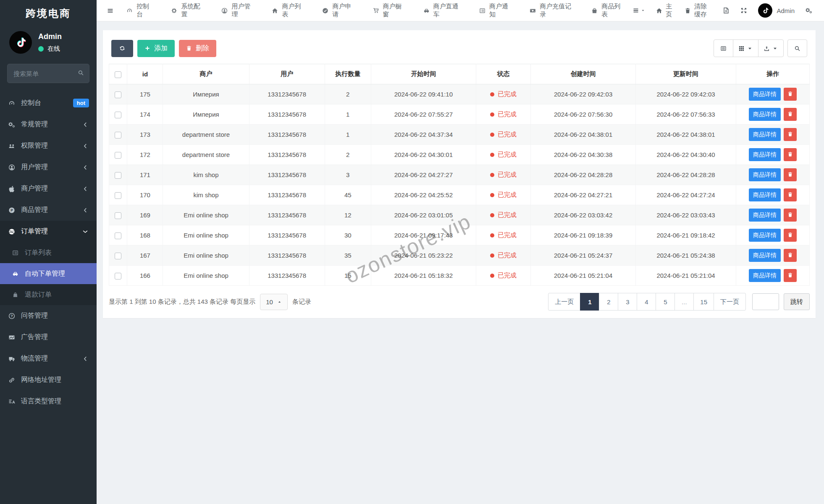 The height and width of the screenshot is (504, 824). I want to click on jump-button: 跳转, so click(797, 302).